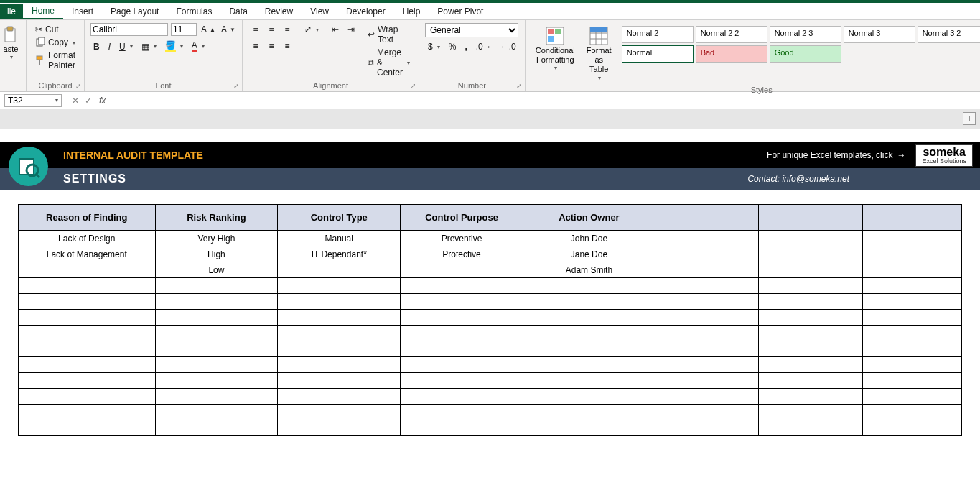 The image size is (980, 503). I want to click on tab-developer: Developer, so click(366, 11).